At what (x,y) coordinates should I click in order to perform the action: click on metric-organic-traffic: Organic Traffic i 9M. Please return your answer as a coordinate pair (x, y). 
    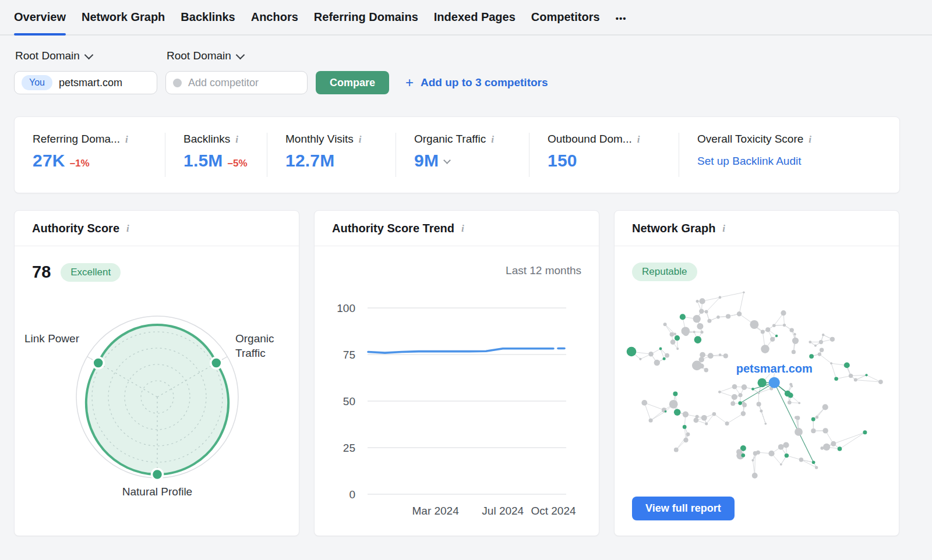
    Looking at the image, I should click on (463, 155).